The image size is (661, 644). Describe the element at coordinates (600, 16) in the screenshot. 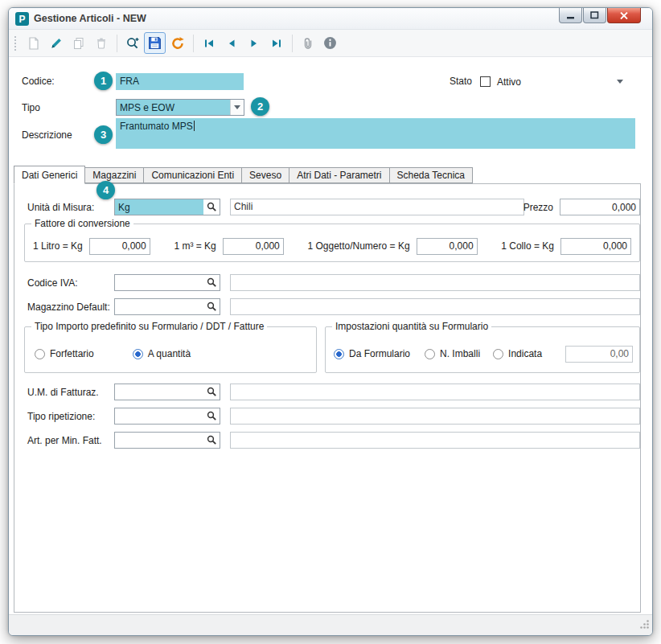

I see `window-controls` at that location.